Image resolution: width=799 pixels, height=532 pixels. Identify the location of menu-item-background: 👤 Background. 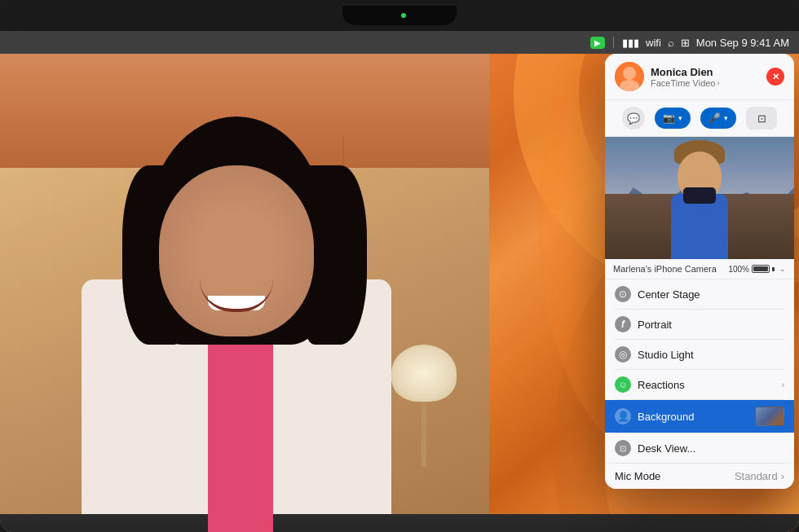
(700, 416).